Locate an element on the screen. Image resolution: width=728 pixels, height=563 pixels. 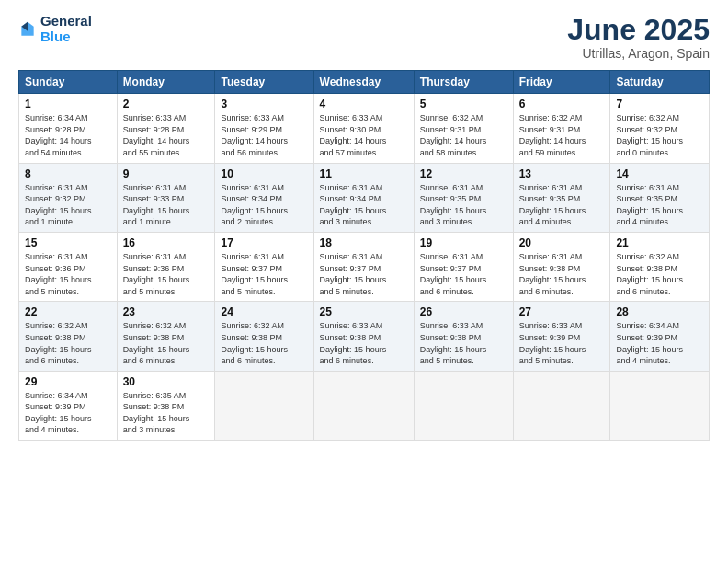
day-number: 4 is located at coordinates (364, 104).